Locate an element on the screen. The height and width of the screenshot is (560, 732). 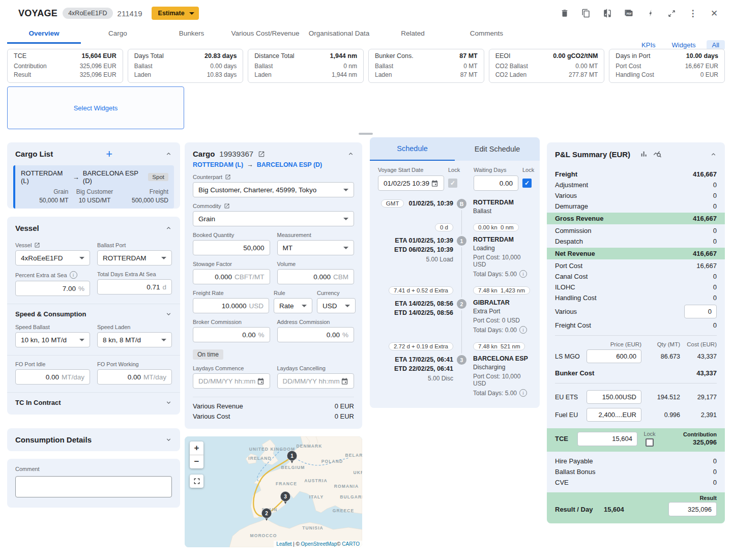
tab-cargo: Cargo is located at coordinates (118, 35).